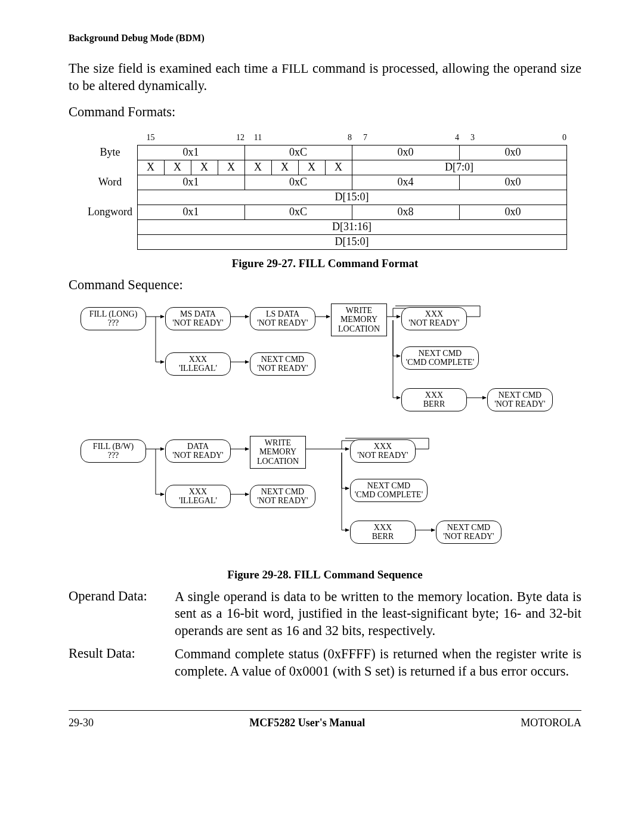  I want to click on row-label-byte: Byte, so click(111, 153).